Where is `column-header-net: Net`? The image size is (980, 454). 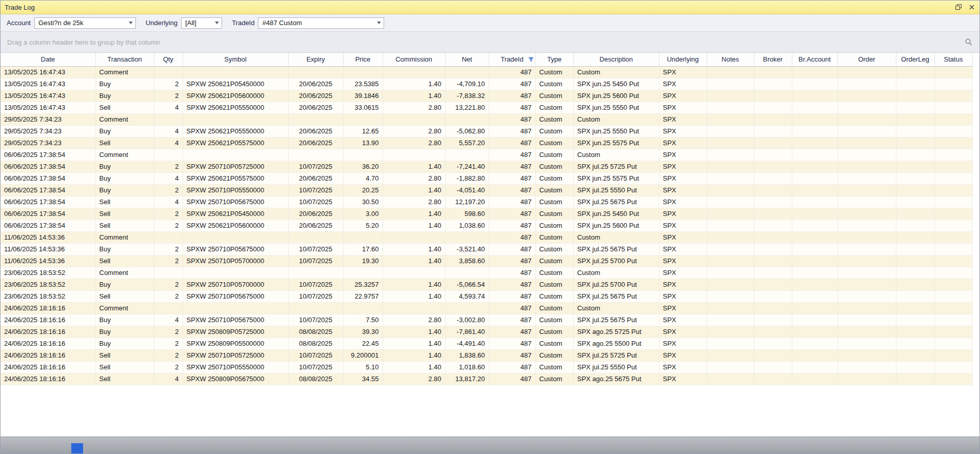 column-header-net: Net is located at coordinates (467, 60).